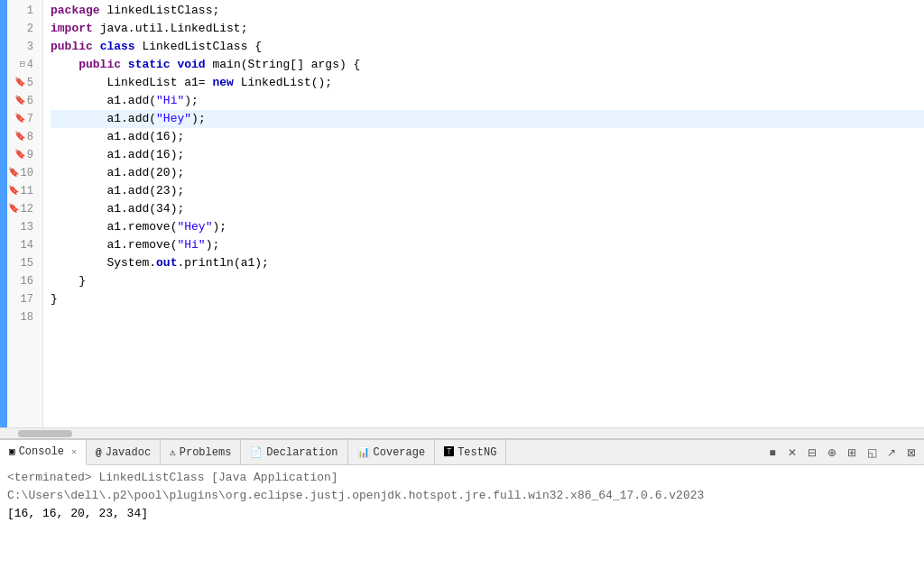 The width and height of the screenshot is (924, 587). Describe the element at coordinates (27, 227) in the screenshot. I see `line-num: 13` at that location.